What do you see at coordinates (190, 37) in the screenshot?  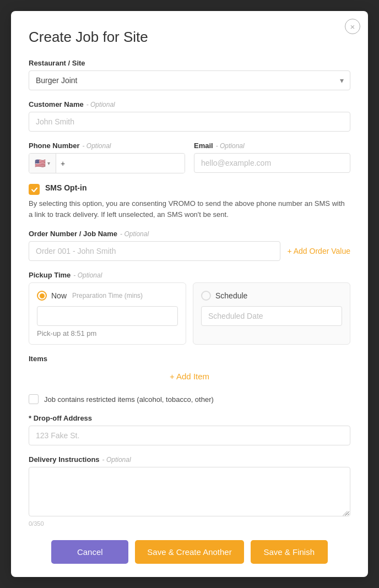 I see `modal-title: Create Job for Site` at bounding box center [190, 37].